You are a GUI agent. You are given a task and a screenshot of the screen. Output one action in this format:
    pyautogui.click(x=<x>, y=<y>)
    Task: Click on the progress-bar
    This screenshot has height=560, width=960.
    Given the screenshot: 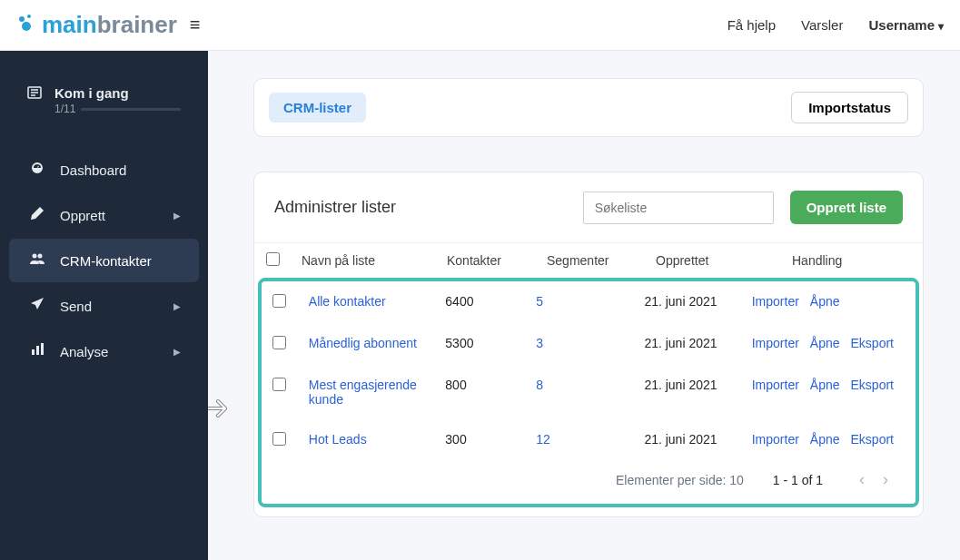 What is the action you would take?
    pyautogui.click(x=131, y=109)
    